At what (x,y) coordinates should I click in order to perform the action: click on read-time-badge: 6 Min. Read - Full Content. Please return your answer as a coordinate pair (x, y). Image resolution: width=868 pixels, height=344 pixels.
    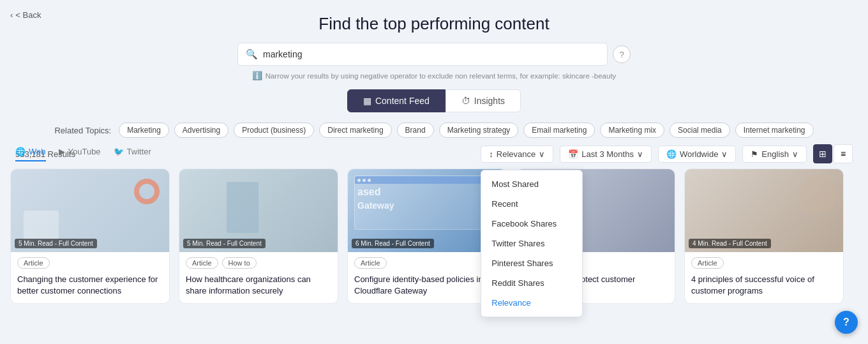
    Looking at the image, I should click on (393, 244).